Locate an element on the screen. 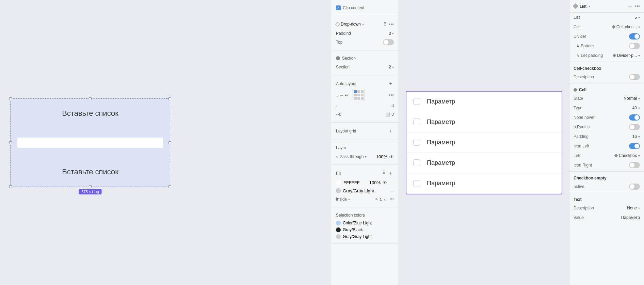  stroke-inside-row: Inside ▾ ≡ 1 ▭ ••• is located at coordinates (365, 199).